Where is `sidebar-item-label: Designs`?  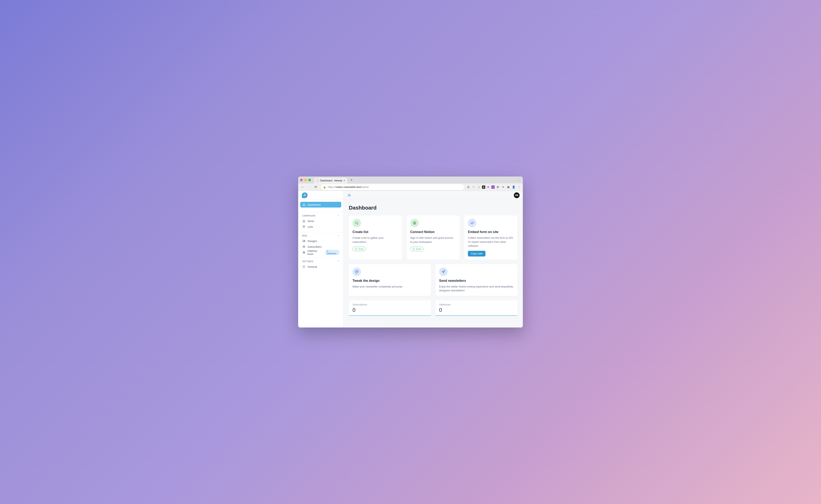 sidebar-item-label: Designs is located at coordinates (312, 241).